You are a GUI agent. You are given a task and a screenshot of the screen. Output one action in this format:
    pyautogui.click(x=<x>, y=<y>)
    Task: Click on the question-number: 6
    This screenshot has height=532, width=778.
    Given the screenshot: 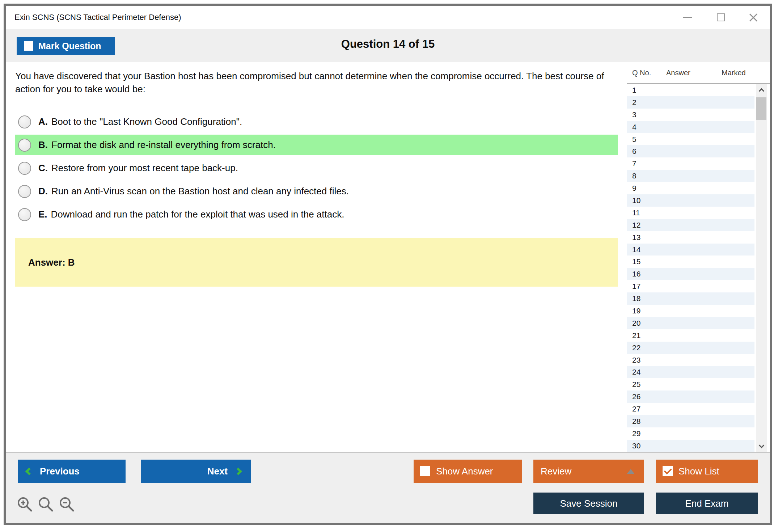 What is the action you would take?
    pyautogui.click(x=634, y=151)
    